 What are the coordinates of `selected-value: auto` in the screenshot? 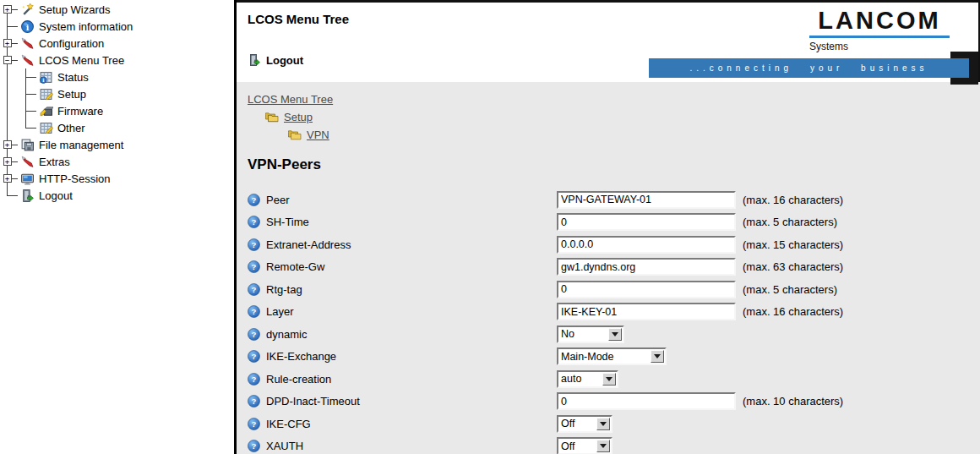 It's located at (580, 379).